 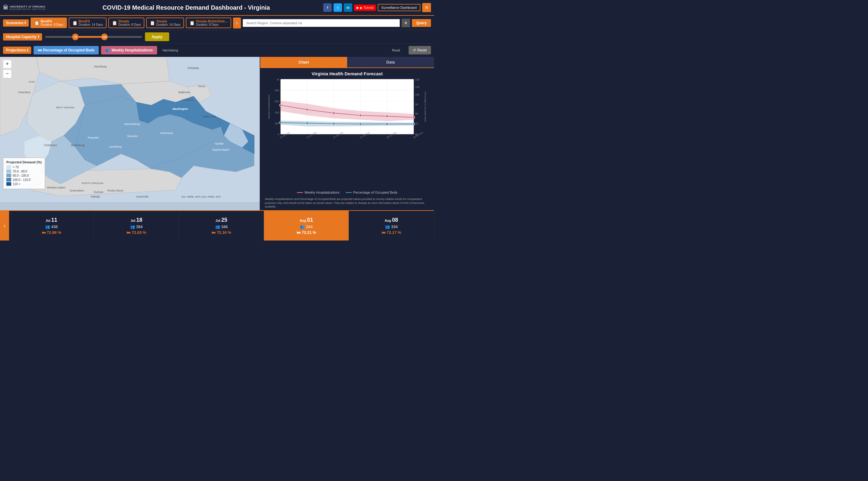 What do you see at coordinates (23, 37) in the screenshot?
I see `capacity-label: Hospital Capacity ℹ` at bounding box center [23, 37].